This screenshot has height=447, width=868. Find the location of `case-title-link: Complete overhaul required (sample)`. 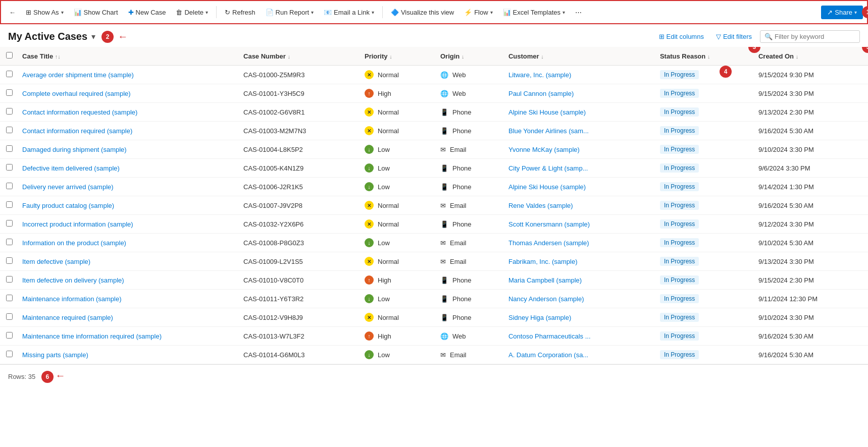

case-title-link: Complete overhaul required (sample) is located at coordinates (77, 94).